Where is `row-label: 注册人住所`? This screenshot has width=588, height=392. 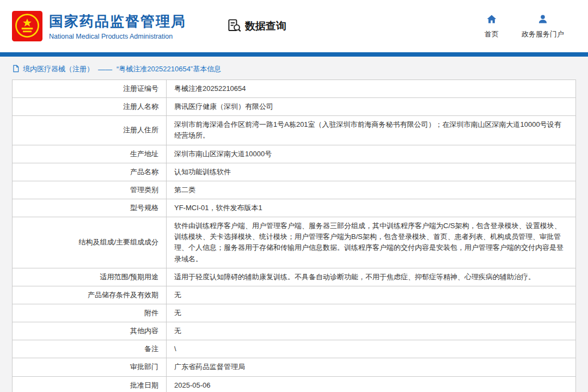 row-label: 注册人住所 is located at coordinates (89, 131).